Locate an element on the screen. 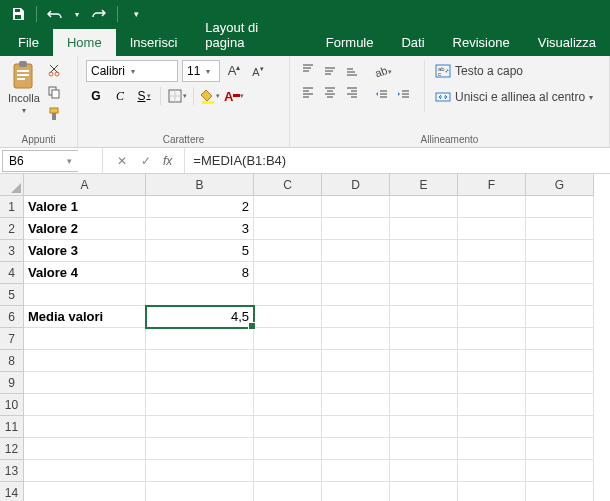 This screenshot has width=610, height=501. paste-button: Incolla ▾ is located at coordinates (24, 92).